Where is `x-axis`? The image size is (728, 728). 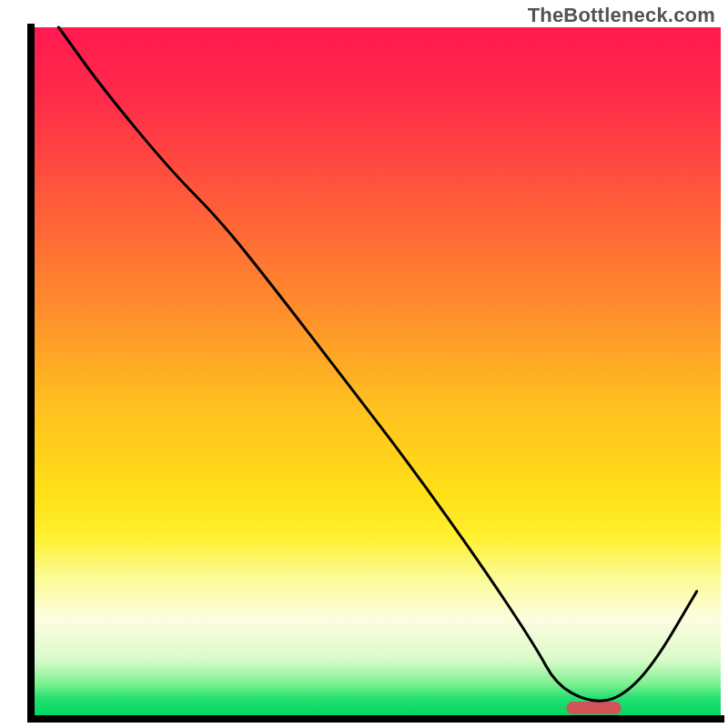 x-axis is located at coordinates (376, 719).